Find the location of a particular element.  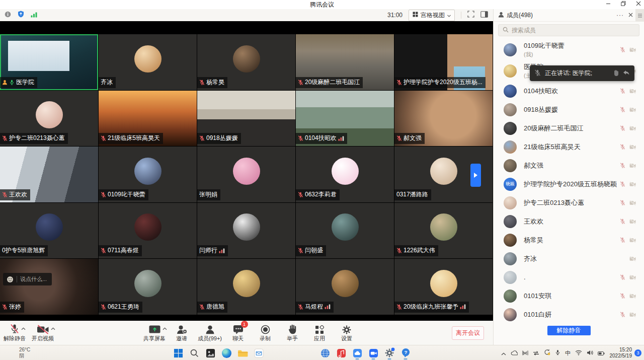

fullscreen-icon is located at coordinates (471, 15).